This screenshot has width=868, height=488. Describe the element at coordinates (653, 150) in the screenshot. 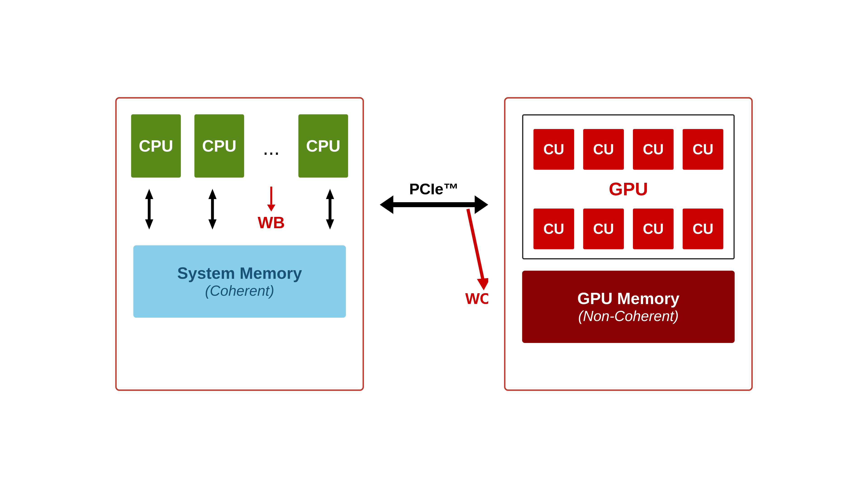

I see `cu-block-1-3: CU` at that location.